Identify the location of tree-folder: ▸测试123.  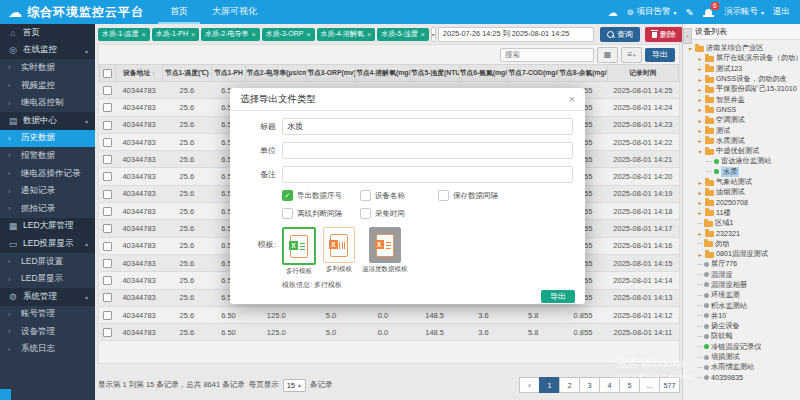
(742, 69).